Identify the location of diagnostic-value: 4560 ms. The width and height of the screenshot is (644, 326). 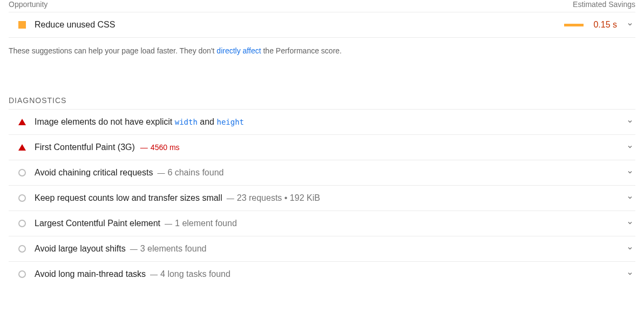
(165, 147).